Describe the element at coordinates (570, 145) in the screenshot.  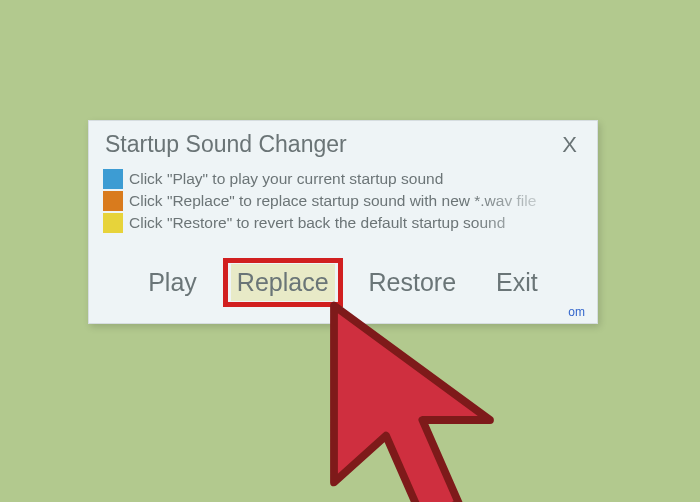
I see `close-button: X` at that location.